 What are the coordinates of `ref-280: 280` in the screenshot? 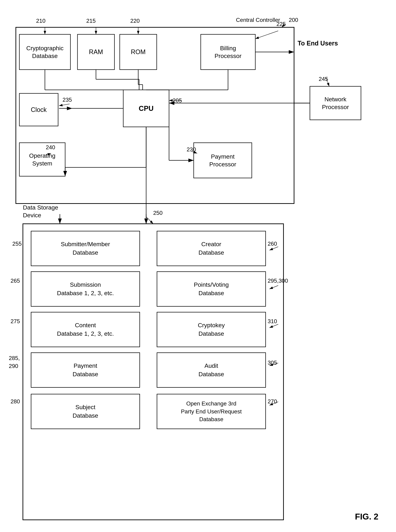 It's located at (15, 402).